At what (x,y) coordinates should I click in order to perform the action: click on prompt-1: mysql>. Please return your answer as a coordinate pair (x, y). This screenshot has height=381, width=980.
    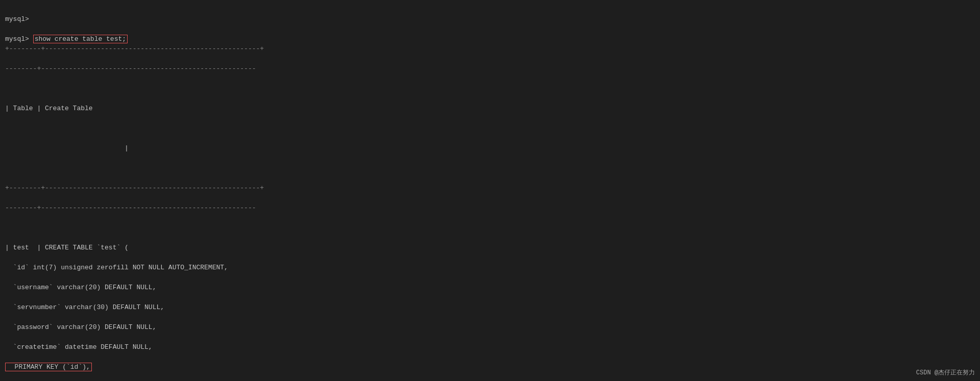
    Looking at the image, I should click on (17, 39).